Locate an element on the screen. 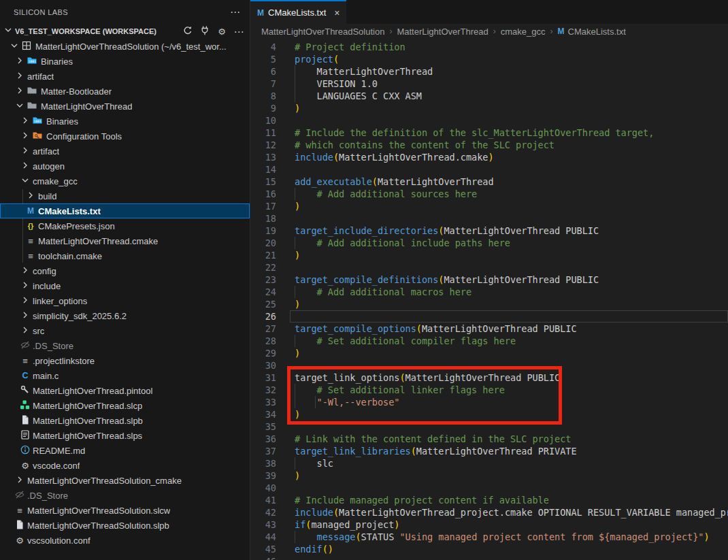  code-line-44: 44 message(STATUS "Using managed project… is located at coordinates (489, 537).